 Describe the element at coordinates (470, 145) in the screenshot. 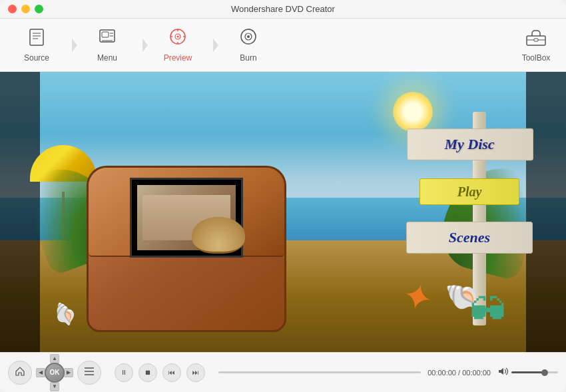

I see `sign-mydisc: My Disc` at that location.